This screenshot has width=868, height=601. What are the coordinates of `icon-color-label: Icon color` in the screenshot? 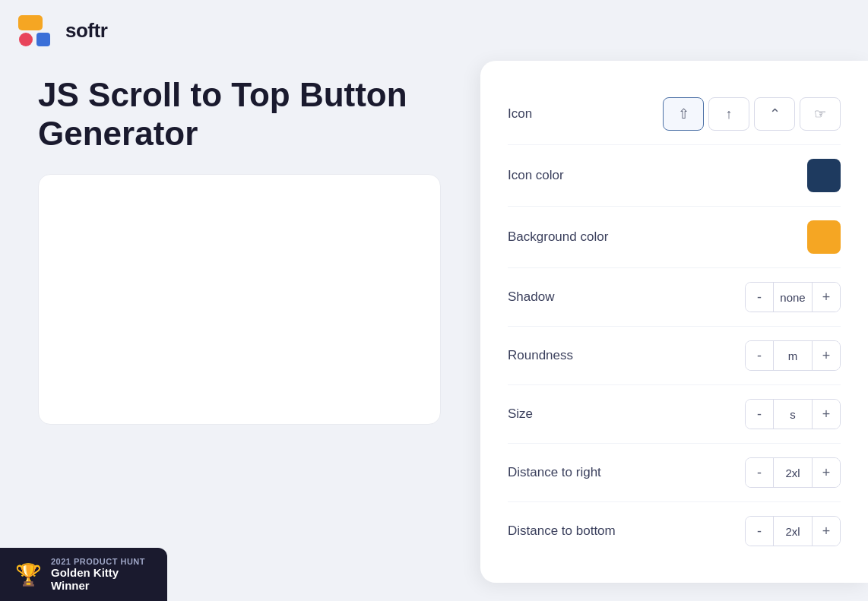 It's located at (536, 176).